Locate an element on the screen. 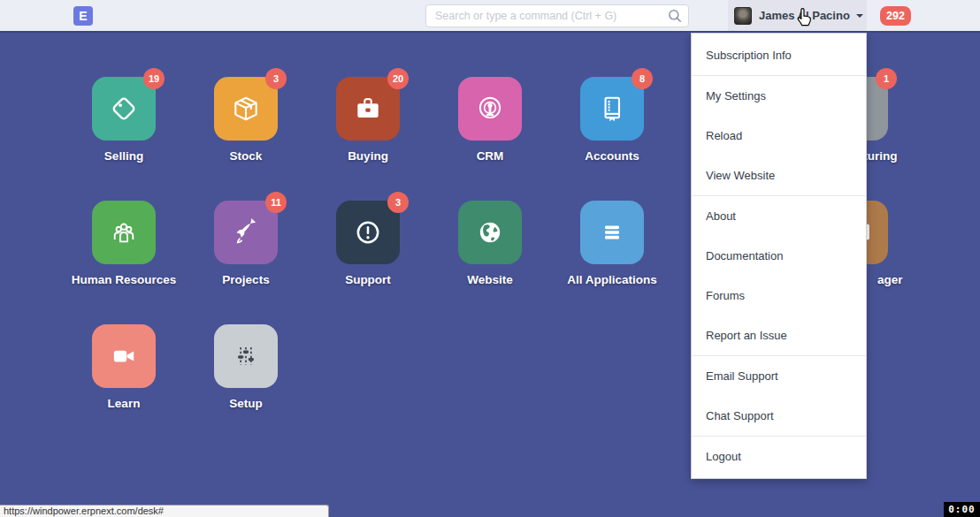 This screenshot has height=517, width=980. notification-count-badge: 292 is located at coordinates (895, 16).